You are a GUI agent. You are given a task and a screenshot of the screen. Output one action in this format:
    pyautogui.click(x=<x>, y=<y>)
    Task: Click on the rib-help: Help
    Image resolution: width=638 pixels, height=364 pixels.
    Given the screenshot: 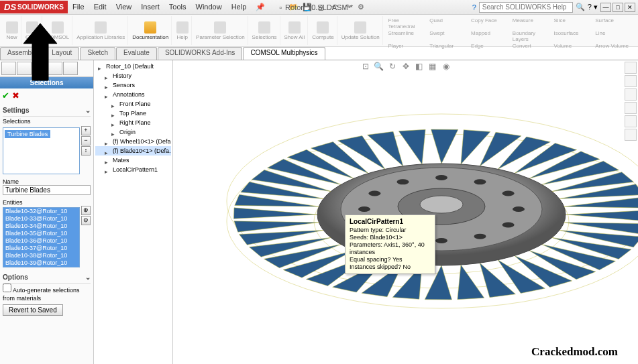 What is the action you would take?
    pyautogui.click(x=182, y=31)
    